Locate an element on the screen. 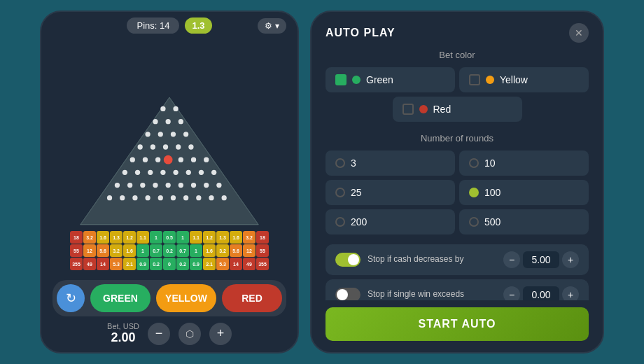 This screenshot has height=364, width=644. modal-footer: START AUTO is located at coordinates (457, 326).